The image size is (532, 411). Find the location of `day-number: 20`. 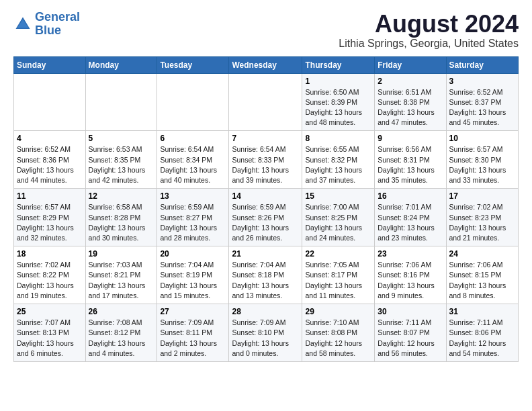

day-number: 20 is located at coordinates (193, 254).